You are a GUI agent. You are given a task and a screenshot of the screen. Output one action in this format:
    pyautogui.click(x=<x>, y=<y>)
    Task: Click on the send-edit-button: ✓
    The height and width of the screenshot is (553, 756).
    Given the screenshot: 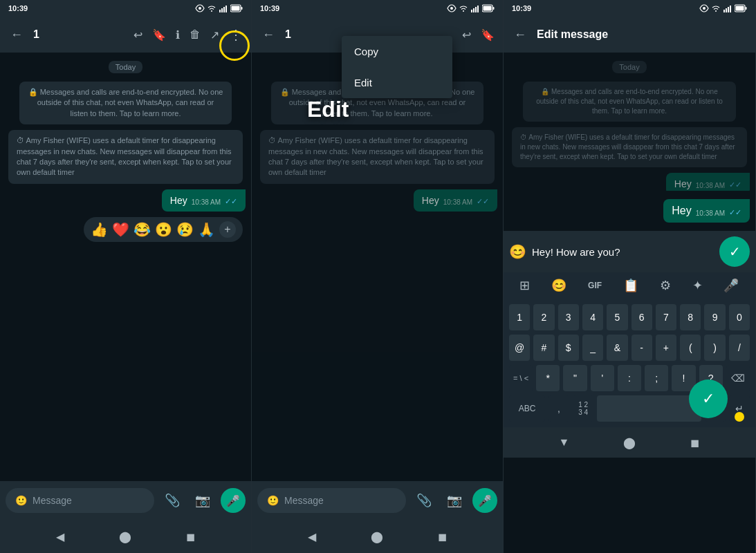 What is the action you would take?
    pyautogui.click(x=735, y=252)
    